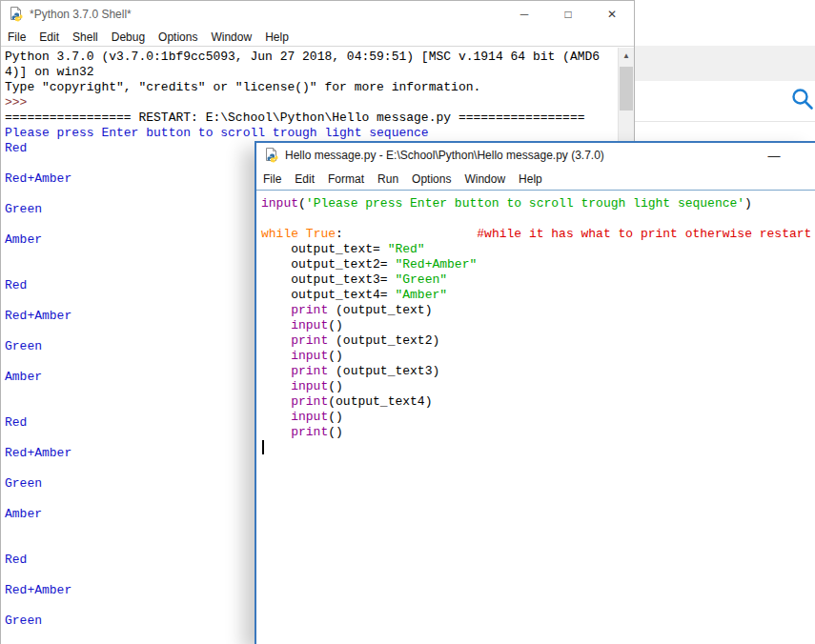 Image resolution: width=815 pixels, height=644 pixels. What do you see at coordinates (713, 23) in the screenshot?
I see `browser-bookmark-bar: Desktop Wallpapers, f Face` at bounding box center [713, 23].